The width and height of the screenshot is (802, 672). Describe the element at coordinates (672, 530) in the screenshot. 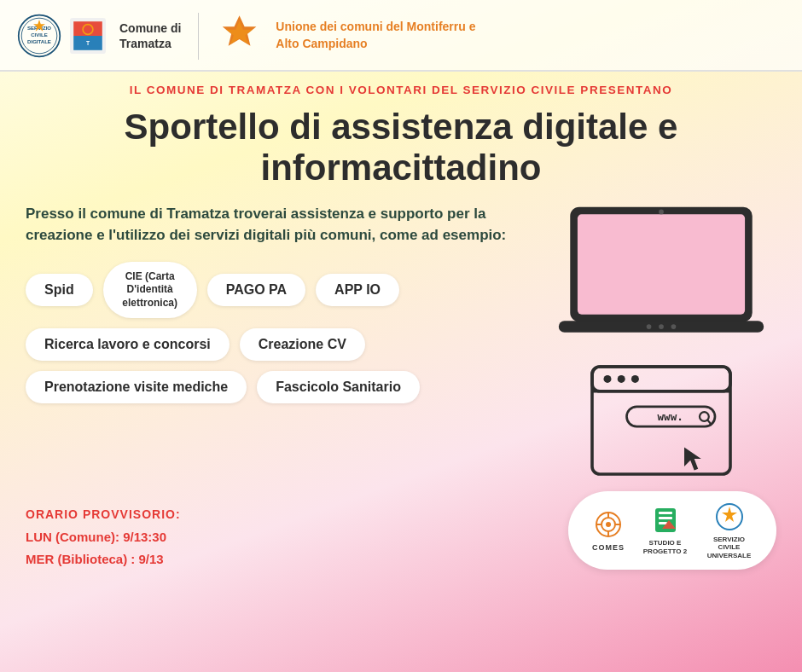

I see `schedule-right: COMES STUDIO E PROGETTO 2` at that location.